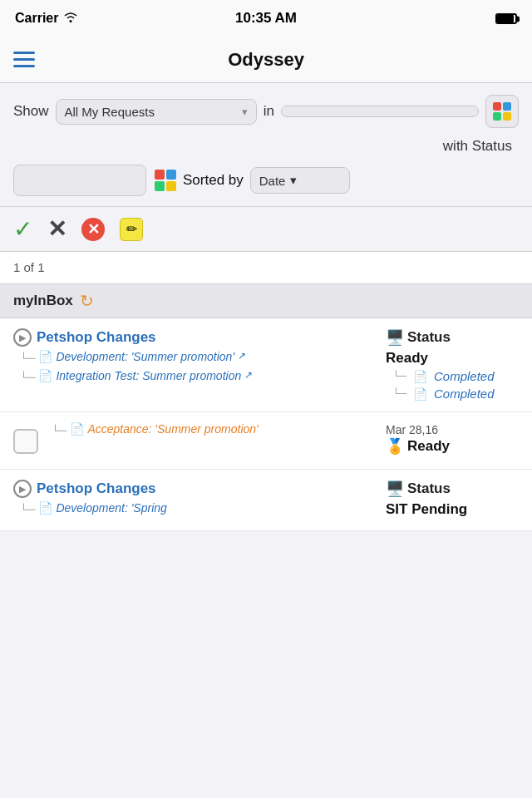  What do you see at coordinates (452, 376) in the screenshot?
I see `status-sub-1a: └─ 📄 Completed` at bounding box center [452, 376].